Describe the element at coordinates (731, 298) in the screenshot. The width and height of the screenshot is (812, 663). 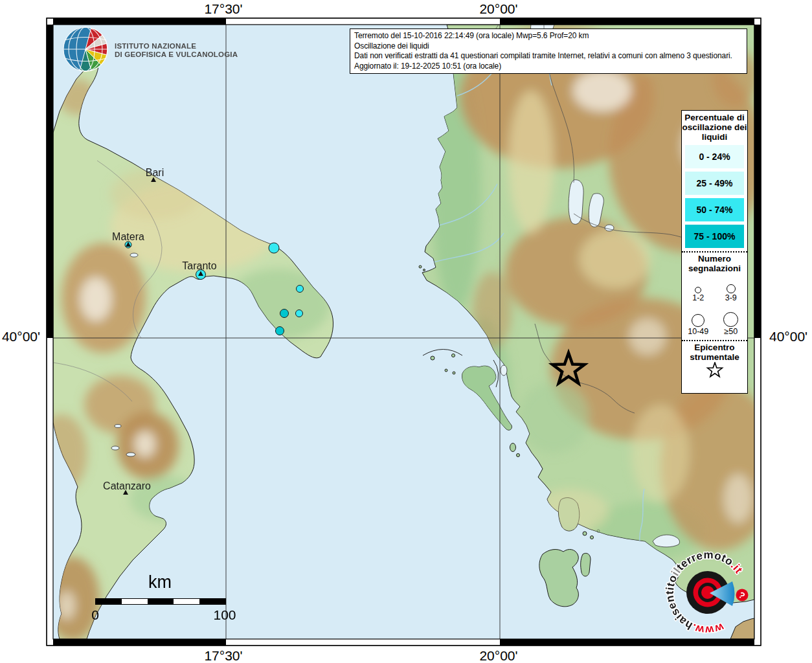
I see `legend-num-label: 3-9` at that location.